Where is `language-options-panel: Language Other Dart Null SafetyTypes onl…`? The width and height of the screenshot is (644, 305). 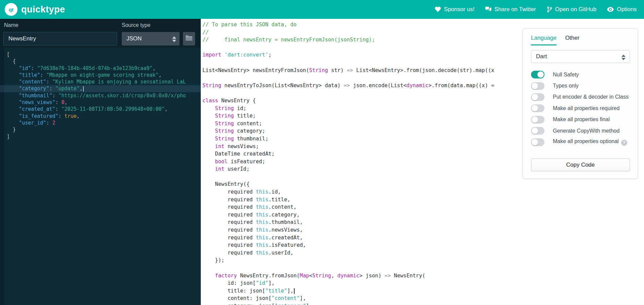 language-options-panel: Language Other Dart Null SafetyTypes onl… is located at coordinates (580, 104).